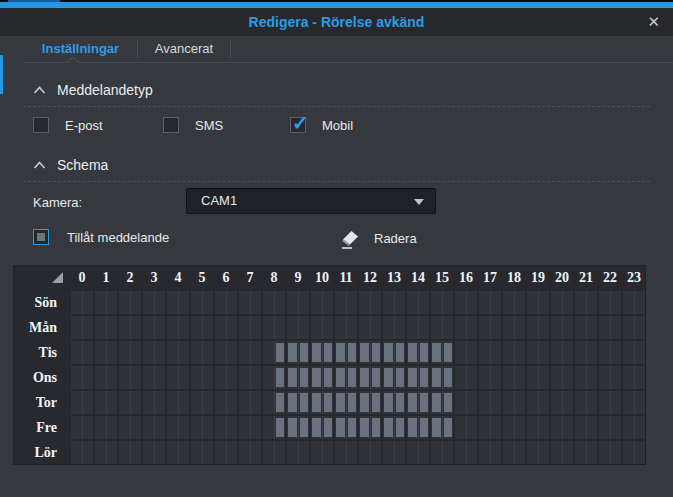  I want to click on grid-hour-header: 4, so click(178, 278).